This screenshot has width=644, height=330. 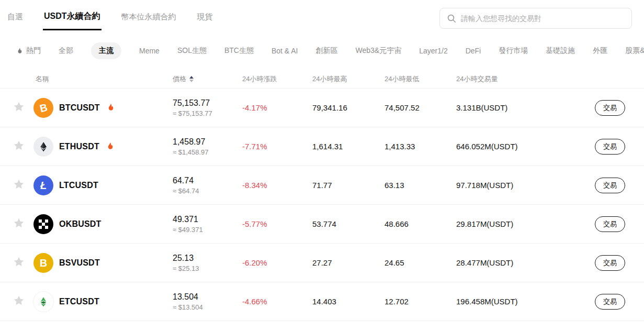 I want to click on header-name: 名稱, so click(x=103, y=79).